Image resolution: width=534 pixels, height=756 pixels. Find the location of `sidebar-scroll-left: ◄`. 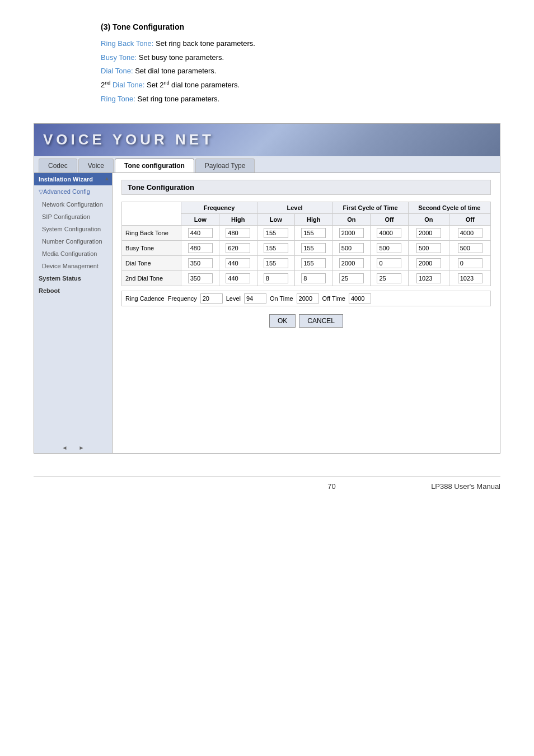

sidebar-scroll-left: ◄ is located at coordinates (65, 448).